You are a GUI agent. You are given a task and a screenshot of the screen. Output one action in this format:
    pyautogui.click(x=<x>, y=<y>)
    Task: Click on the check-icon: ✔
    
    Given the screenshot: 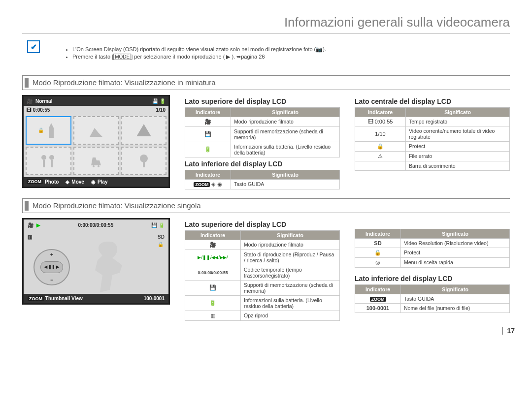 What is the action you would take?
    pyautogui.click(x=33, y=47)
    